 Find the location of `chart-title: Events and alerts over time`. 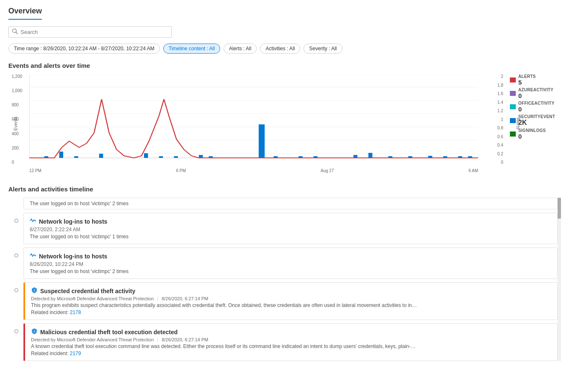

chart-title: Events and alerts over time is located at coordinates (283, 65).